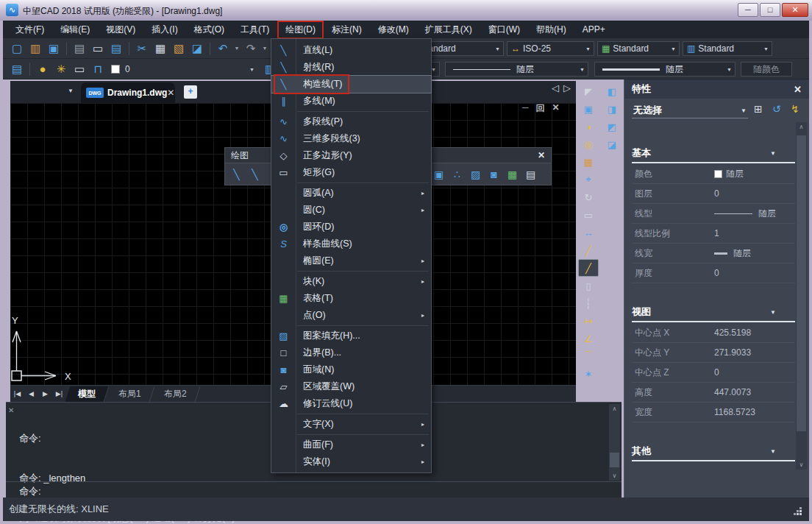 This screenshot has width=812, height=524. What do you see at coordinates (588, 91) in the screenshot?
I see `erase-button: ◤` at bounding box center [588, 91].